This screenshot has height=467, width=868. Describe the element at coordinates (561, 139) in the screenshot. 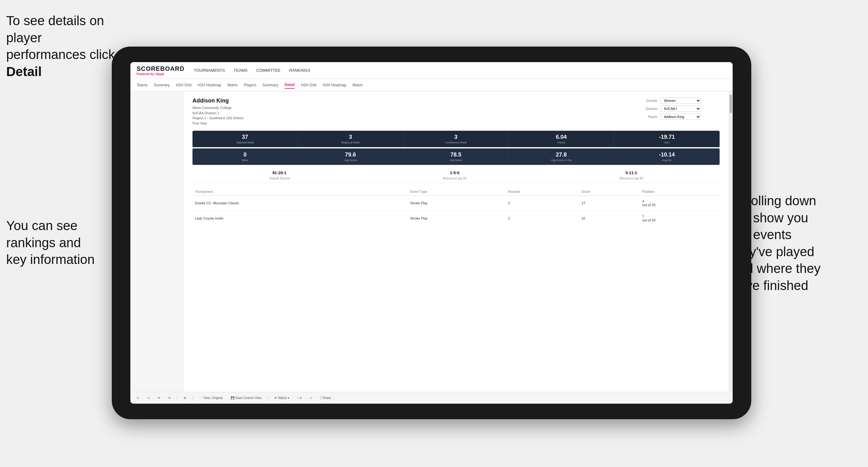

I see `stat-points: 6.04 Points` at that location.